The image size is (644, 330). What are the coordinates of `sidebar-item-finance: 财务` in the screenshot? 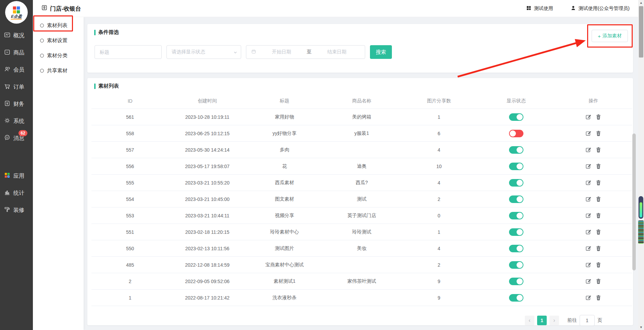 It's located at (16, 104).